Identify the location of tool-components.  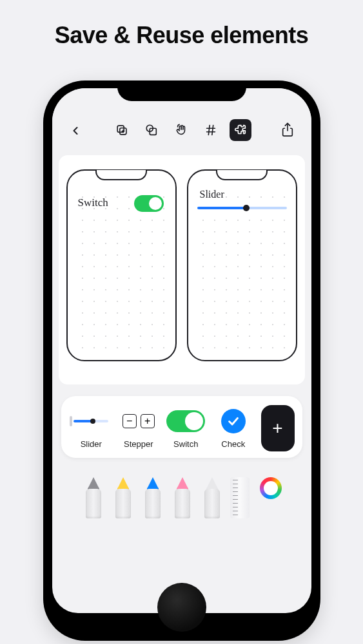
(240, 130).